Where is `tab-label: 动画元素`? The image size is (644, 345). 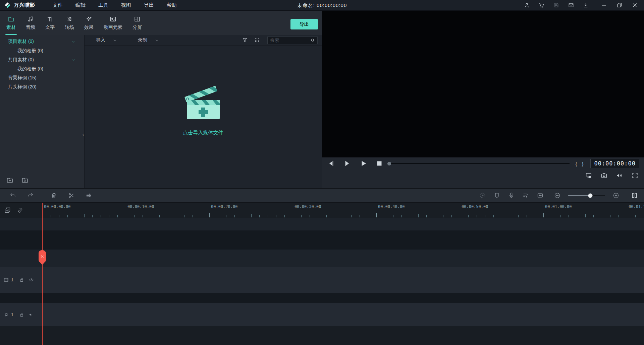
tab-label: 动画元素 is located at coordinates (113, 27).